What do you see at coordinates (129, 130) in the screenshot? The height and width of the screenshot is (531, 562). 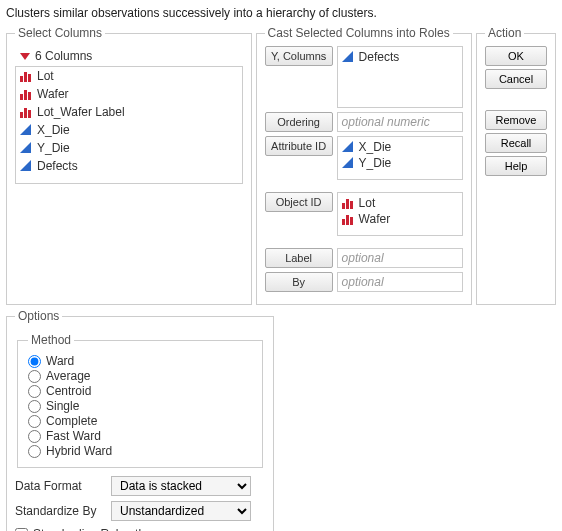 I see `list-item: X_Die` at bounding box center [129, 130].